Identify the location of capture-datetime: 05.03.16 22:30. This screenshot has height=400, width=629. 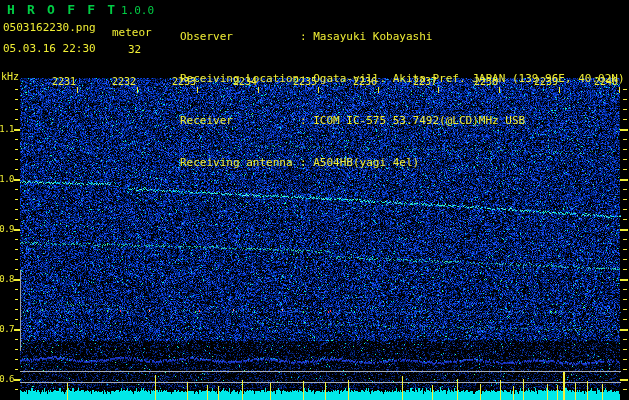
(50, 48).